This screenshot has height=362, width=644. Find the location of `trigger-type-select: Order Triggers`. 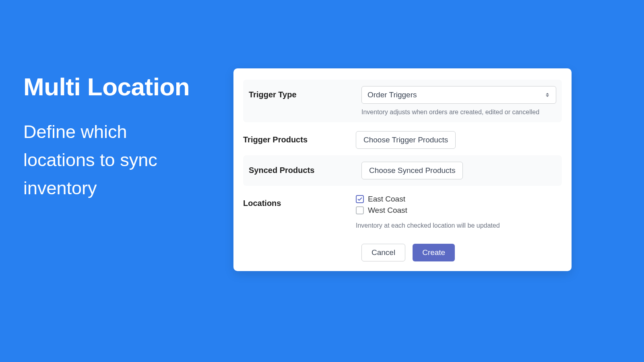

trigger-type-select: Order Triggers is located at coordinates (459, 95).